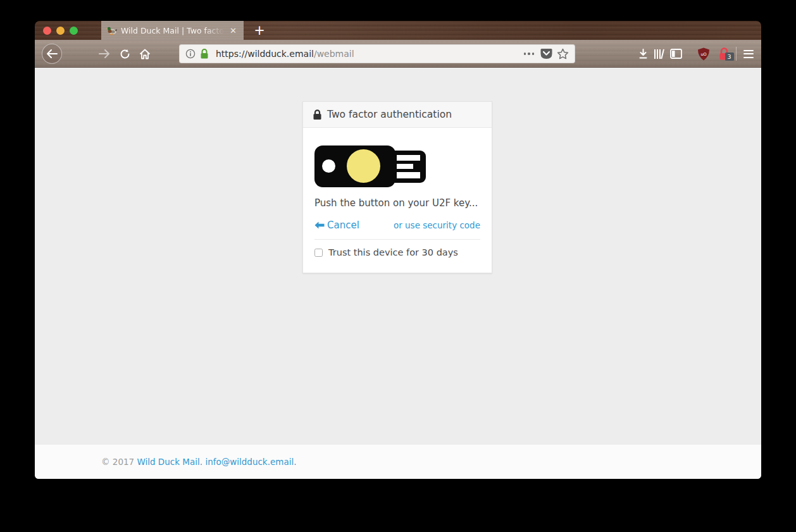 The height and width of the screenshot is (532, 796). I want to click on red-lock-icon: 3, so click(724, 54).